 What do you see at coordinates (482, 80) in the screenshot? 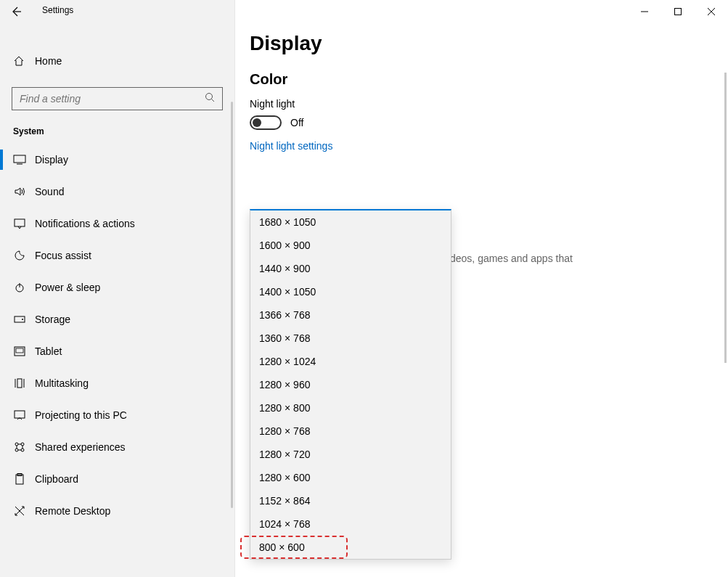
I see `color-heading: Color` at bounding box center [482, 80].